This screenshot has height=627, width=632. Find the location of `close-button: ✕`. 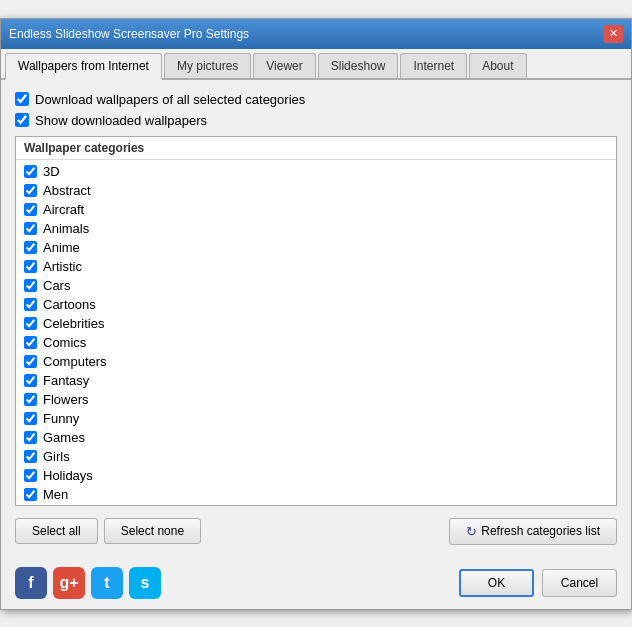

close-button: ✕ is located at coordinates (613, 34).